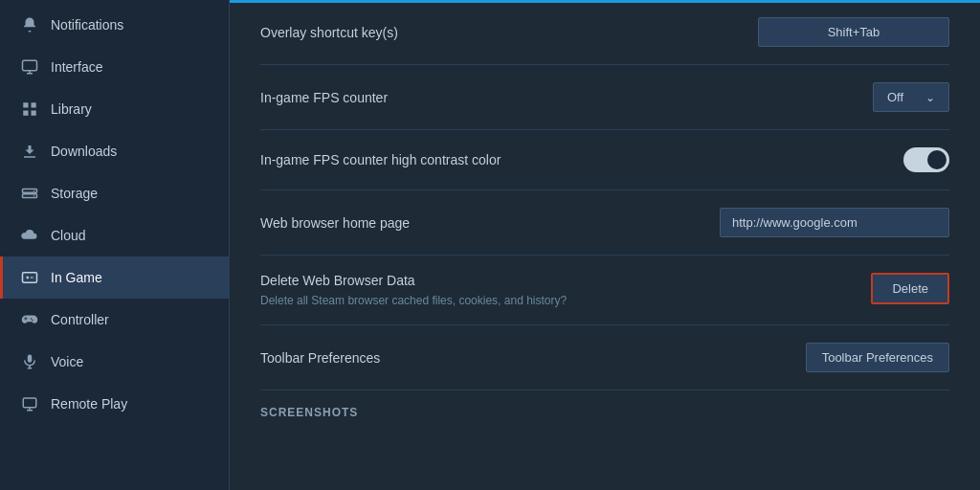  I want to click on delete-browser-control: Delete, so click(910, 289).